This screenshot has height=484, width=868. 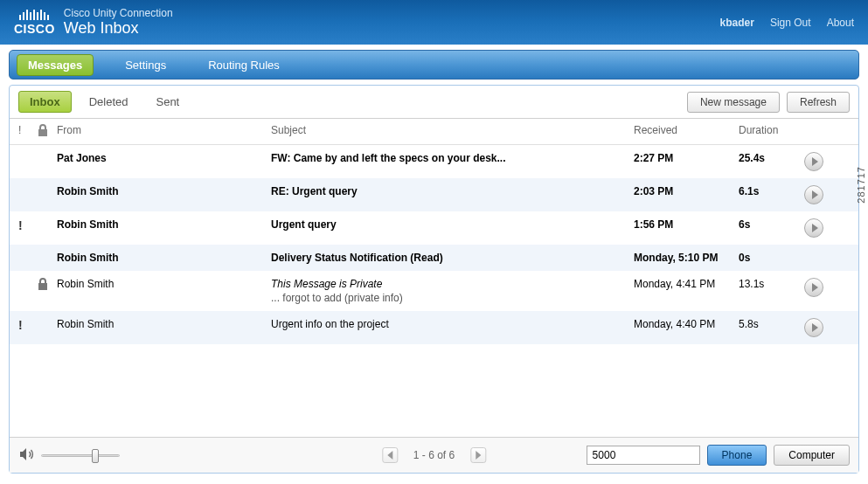 I want to click on pager-status: 1 - 6 of 6, so click(x=434, y=455).